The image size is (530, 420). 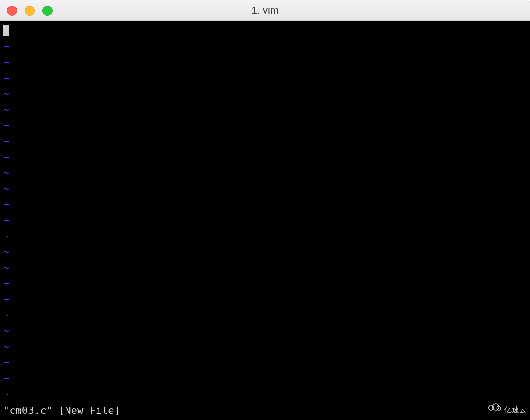 I want to click on minimize-window-button, so click(x=30, y=11).